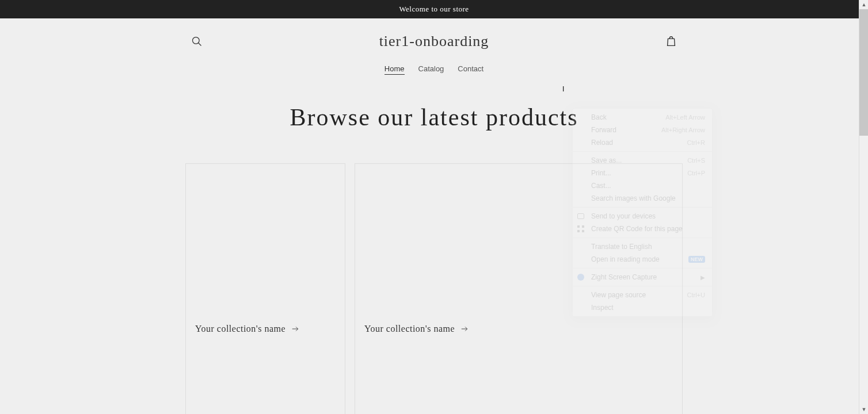  I want to click on ctx-reload: Reload Ctrl+R, so click(642, 143).